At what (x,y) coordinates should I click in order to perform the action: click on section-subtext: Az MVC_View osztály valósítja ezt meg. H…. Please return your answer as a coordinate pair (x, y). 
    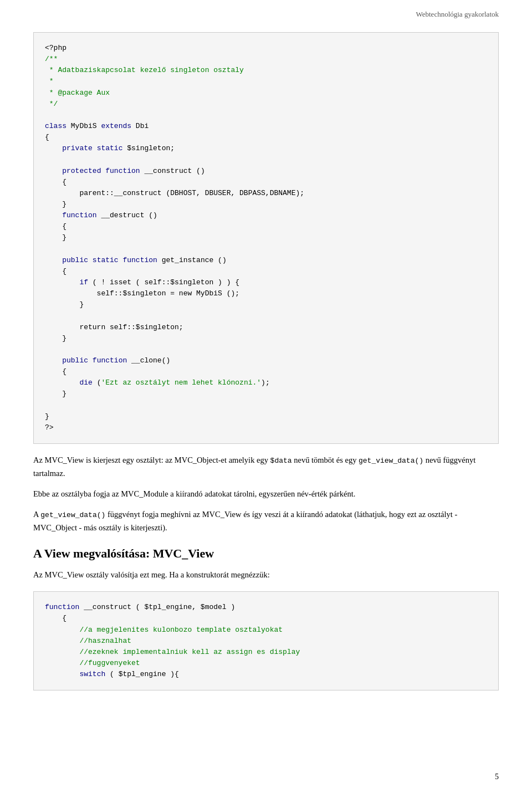
    Looking at the image, I should click on (266, 575).